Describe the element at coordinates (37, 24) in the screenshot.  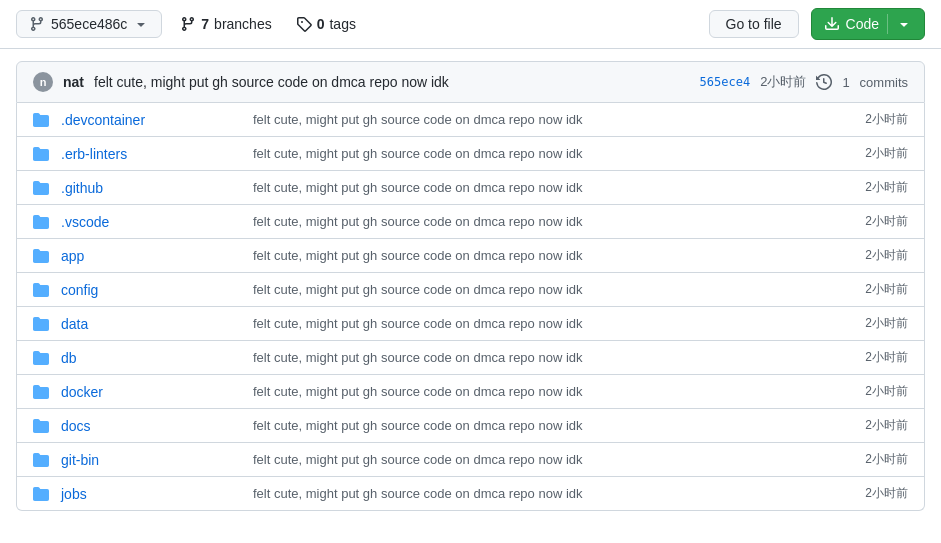
I see `git-branch-icon` at that location.